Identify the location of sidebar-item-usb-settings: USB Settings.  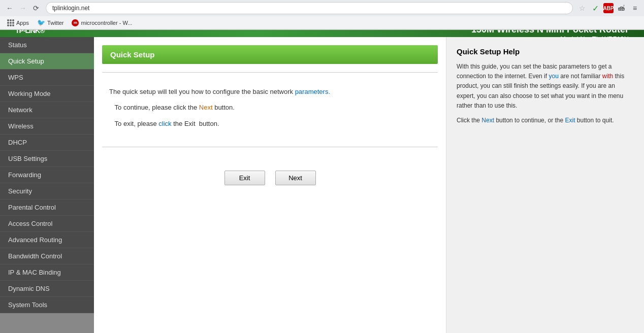
(47, 159).